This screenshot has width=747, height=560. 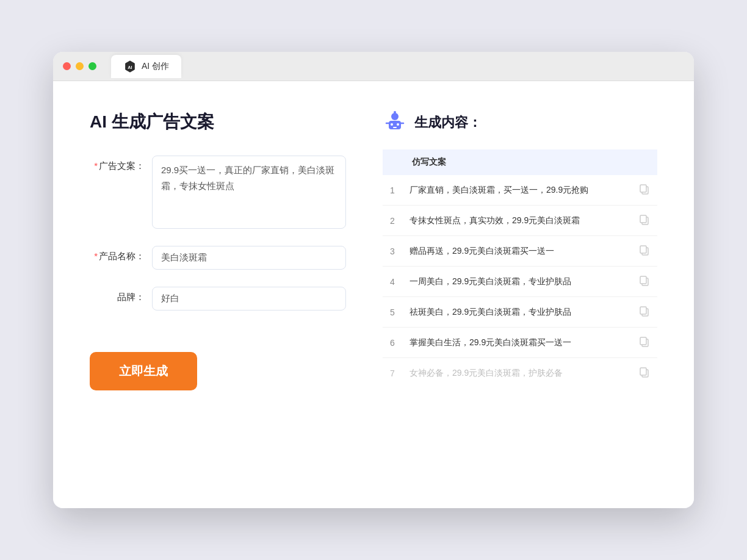 What do you see at coordinates (249, 299) in the screenshot?
I see `brand-input: 好白` at bounding box center [249, 299].